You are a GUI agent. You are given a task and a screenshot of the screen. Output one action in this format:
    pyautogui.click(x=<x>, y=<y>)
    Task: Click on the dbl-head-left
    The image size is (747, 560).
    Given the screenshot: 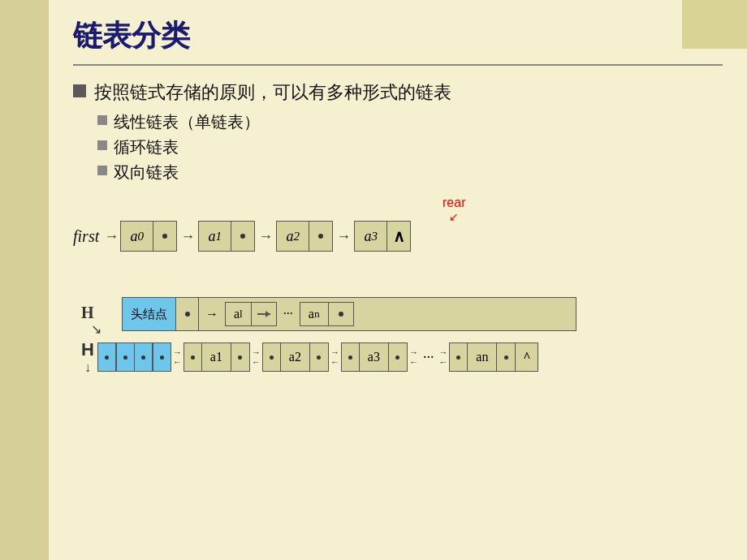 What is the action you would take?
    pyautogui.click(x=116, y=357)
    